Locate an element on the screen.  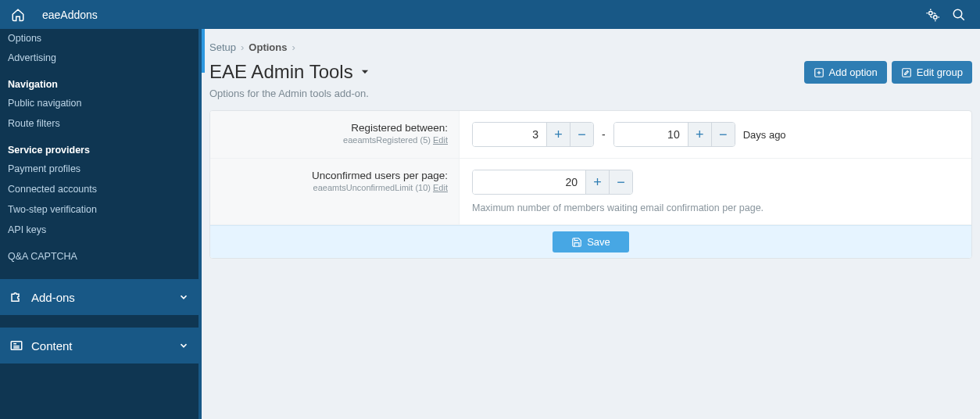
sidebar-item-route-filters: Route filters is located at coordinates (99, 124).